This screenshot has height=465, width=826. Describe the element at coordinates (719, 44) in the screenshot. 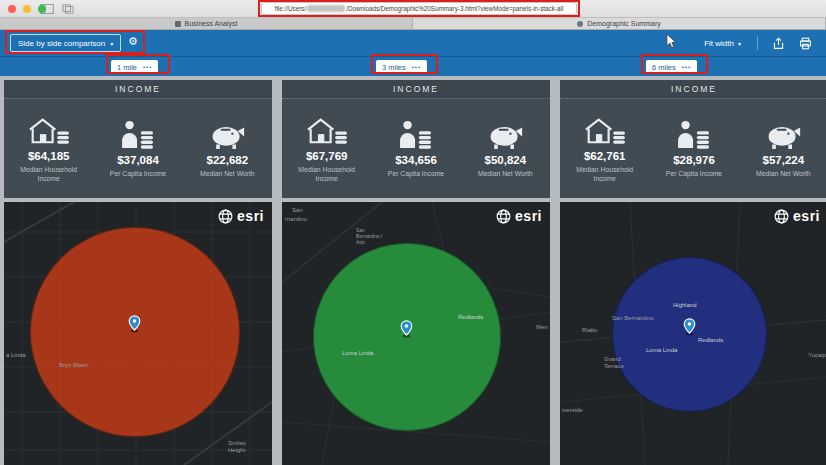

I see `fit-width-label: Fit width` at that location.